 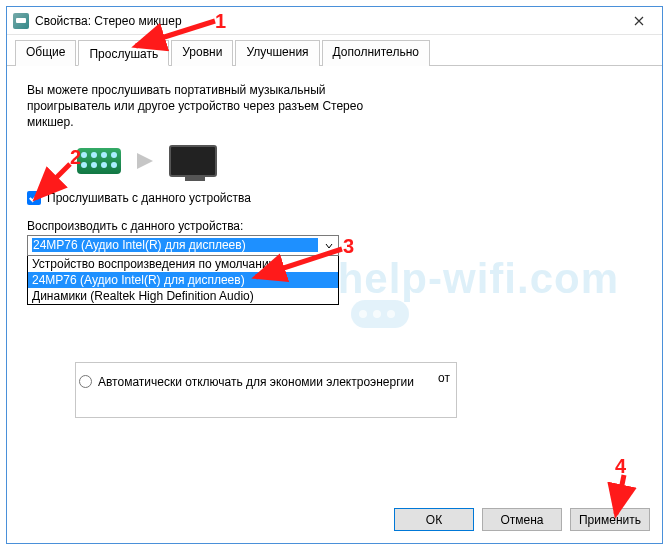 I want to click on button-label: Отмена, so click(x=522, y=520).